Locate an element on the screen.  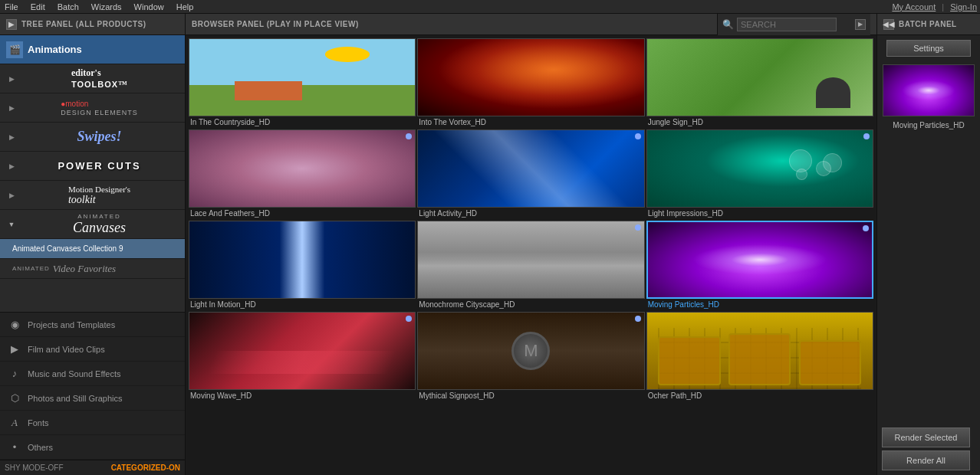
menu-batch: Batch is located at coordinates (68, 7).